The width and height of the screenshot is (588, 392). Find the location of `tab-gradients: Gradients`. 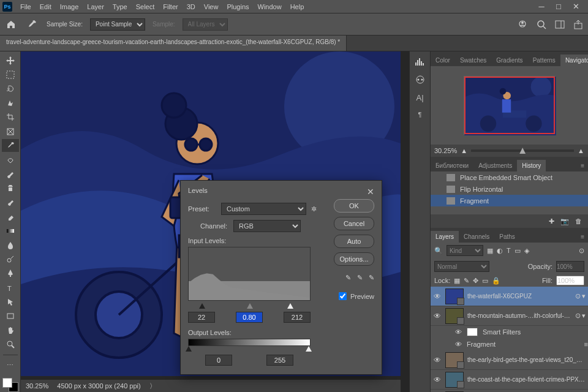

tab-gradients: Gradients is located at coordinates (510, 60).